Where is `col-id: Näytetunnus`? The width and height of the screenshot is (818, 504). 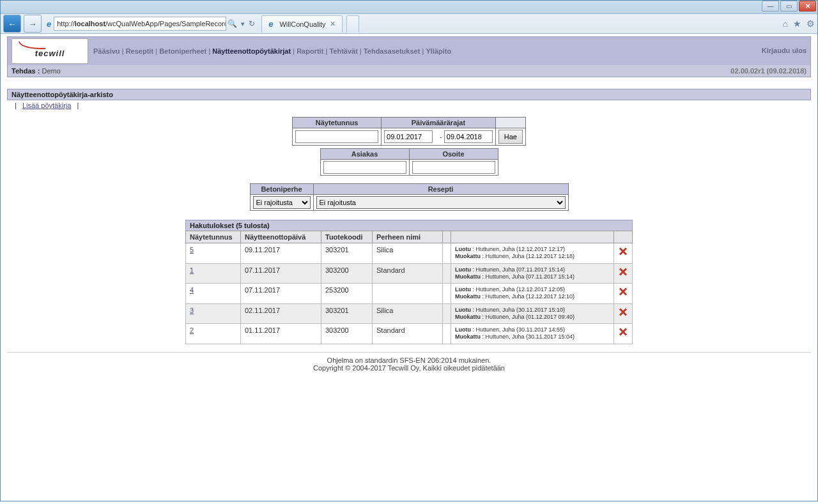
col-id: Näytetunnus is located at coordinates (213, 238).